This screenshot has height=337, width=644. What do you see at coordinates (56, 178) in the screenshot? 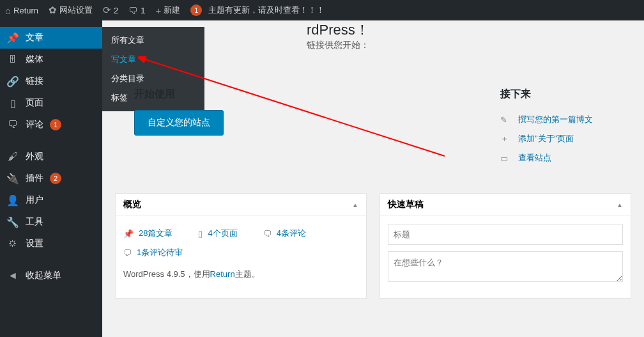
I see `plugins-badge: 2` at bounding box center [56, 178].